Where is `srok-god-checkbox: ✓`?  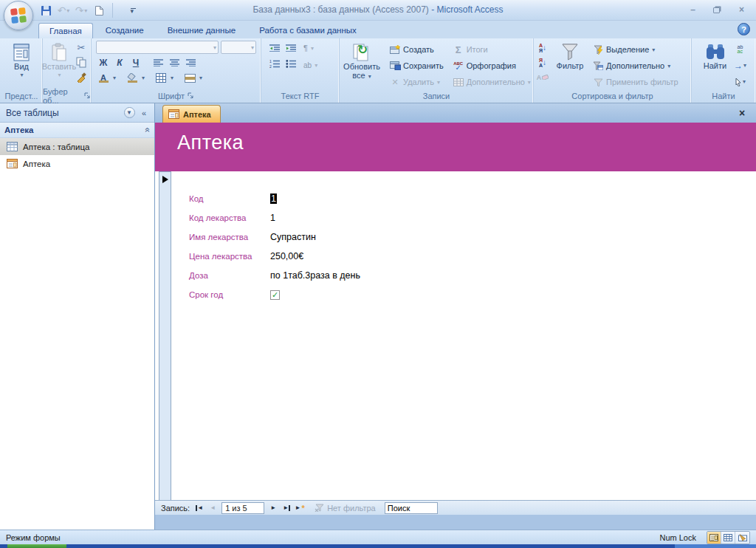
srok-god-checkbox: ✓ is located at coordinates (275, 295).